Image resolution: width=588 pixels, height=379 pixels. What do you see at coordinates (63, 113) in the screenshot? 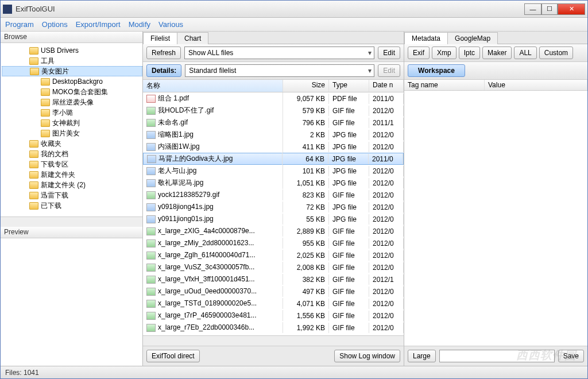
I see `tree-item-label: 李小璐` at bounding box center [63, 113].